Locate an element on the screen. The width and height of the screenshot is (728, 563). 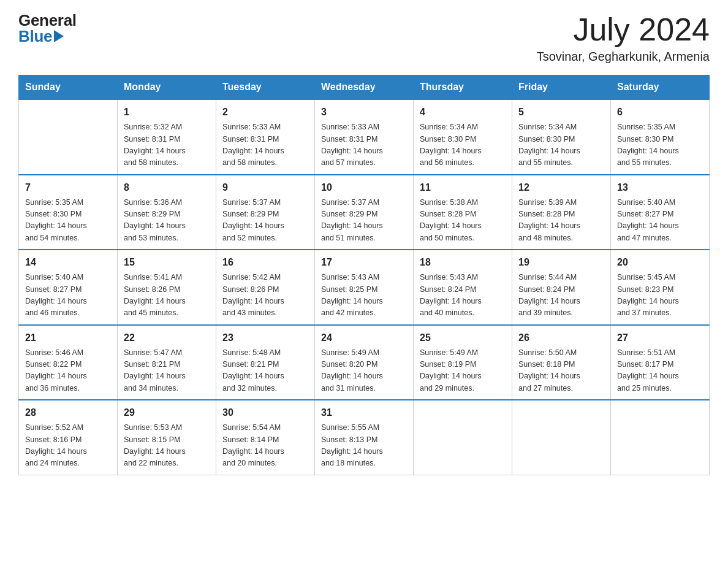
day-number: 27 is located at coordinates (660, 338).